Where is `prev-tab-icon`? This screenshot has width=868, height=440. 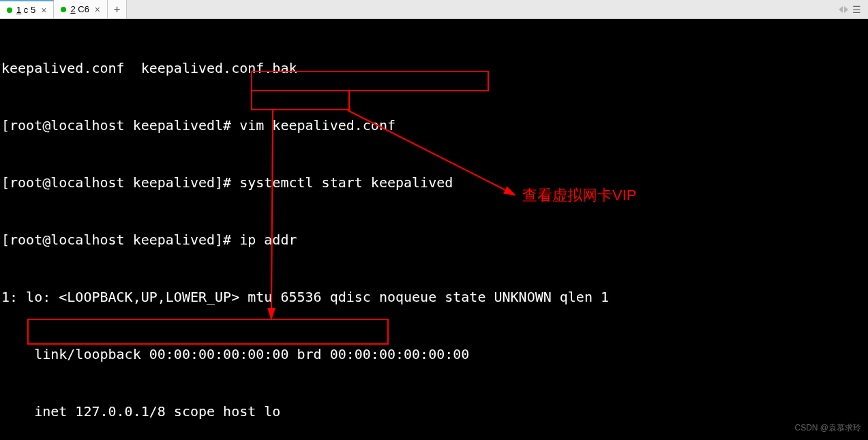
prev-tab-icon is located at coordinates (841, 10).